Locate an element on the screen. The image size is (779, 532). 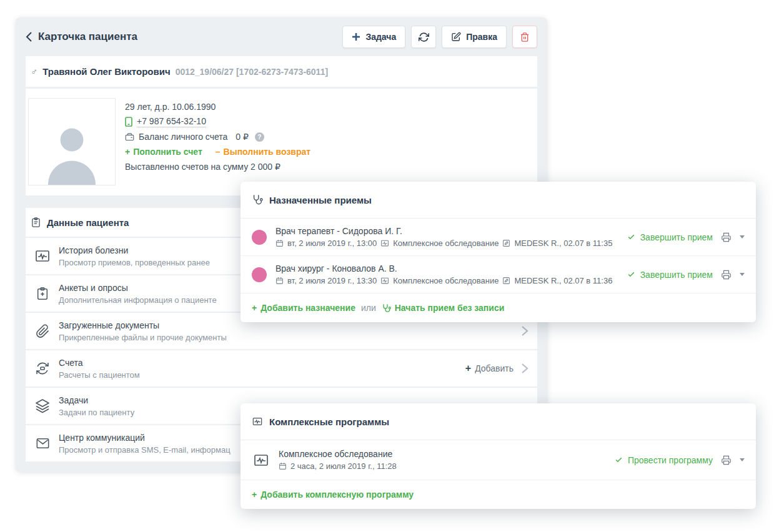
appointment-datetime: вт, 2 июля 2019 г., 13:00 is located at coordinates (332, 244).